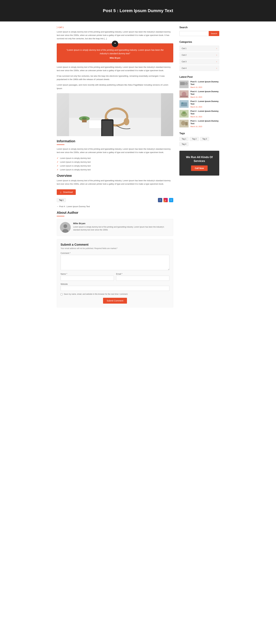  I want to click on tags-social-row: Tag 1 f ● t, so click(115, 200).